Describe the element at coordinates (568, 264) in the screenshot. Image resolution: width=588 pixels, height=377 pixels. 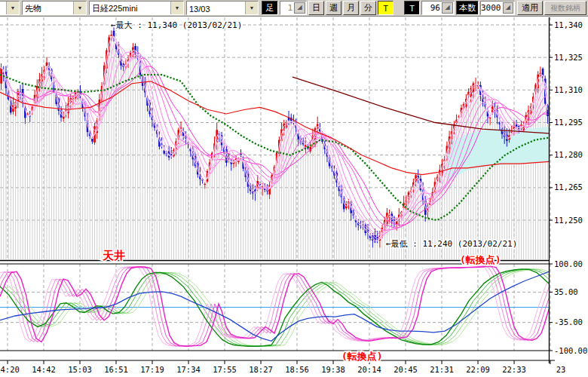
I see `svg-text: 100.00` at that location.